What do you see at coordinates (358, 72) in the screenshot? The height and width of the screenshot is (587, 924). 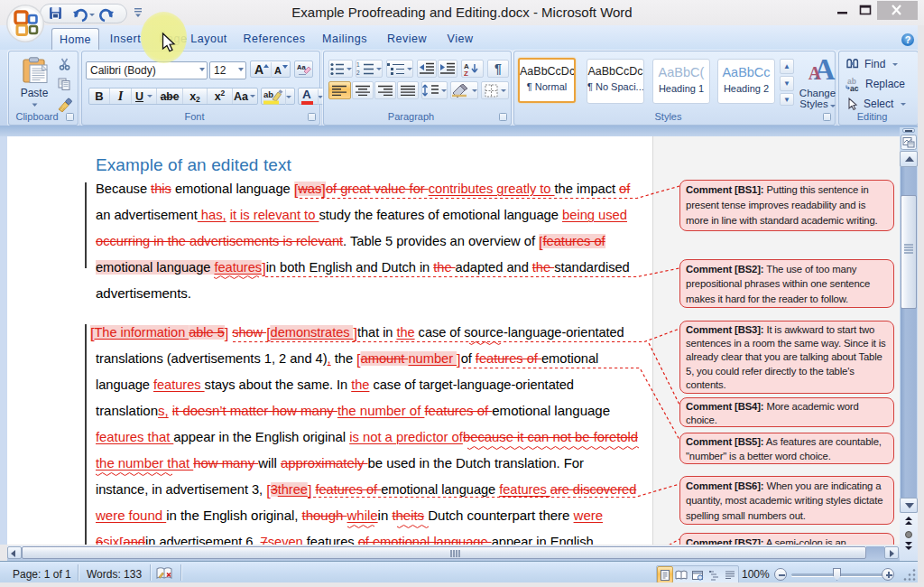 I see `svg-text: 2` at bounding box center [358, 72].